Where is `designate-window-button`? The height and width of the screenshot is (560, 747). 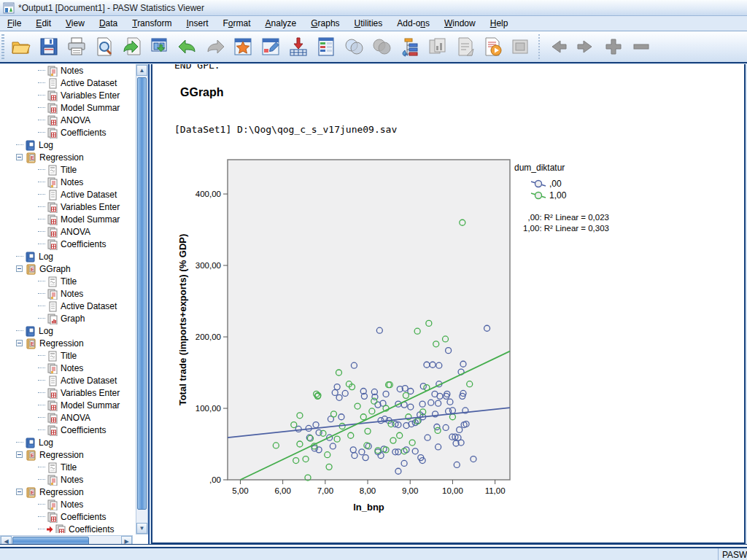
designate-window-button is located at coordinates (160, 47).